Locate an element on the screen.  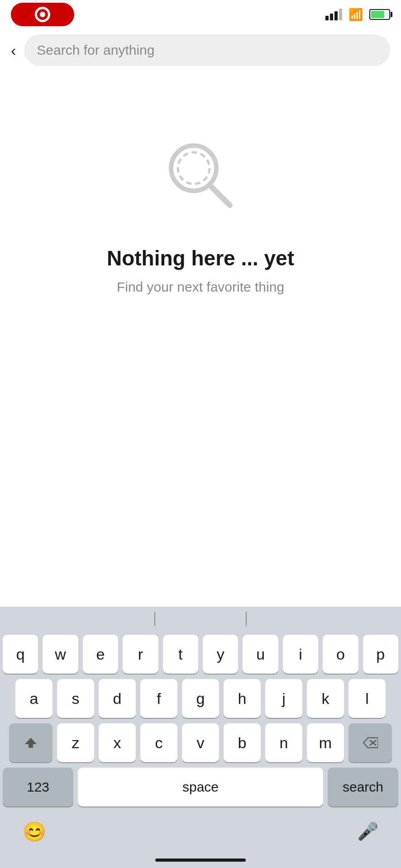
signal-icon is located at coordinates (334, 14).